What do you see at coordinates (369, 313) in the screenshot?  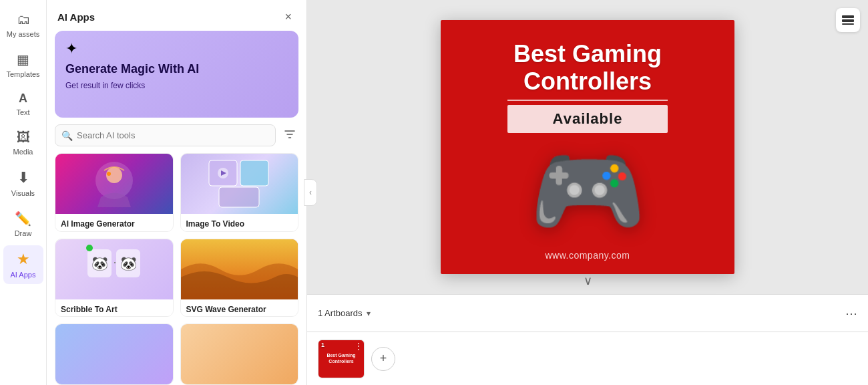 I see `artboards-chevron-icon: ▾` at bounding box center [369, 313].